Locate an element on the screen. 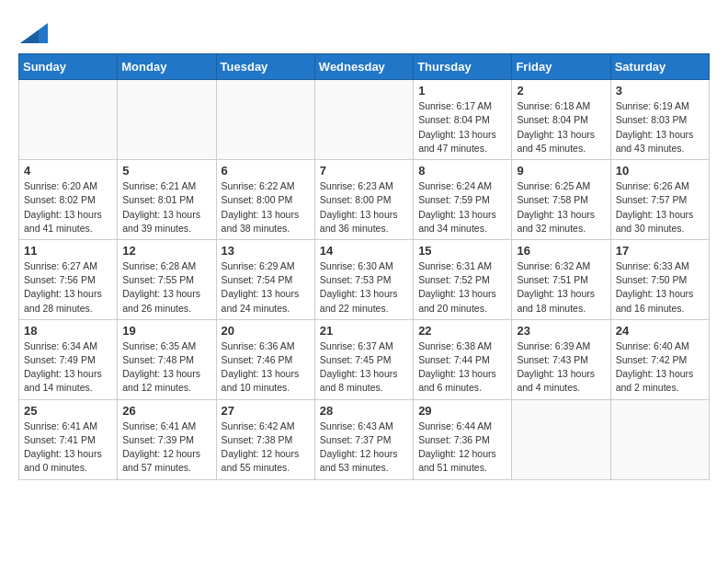 The height and width of the screenshot is (563, 728). day-number: 6 is located at coordinates (266, 171).